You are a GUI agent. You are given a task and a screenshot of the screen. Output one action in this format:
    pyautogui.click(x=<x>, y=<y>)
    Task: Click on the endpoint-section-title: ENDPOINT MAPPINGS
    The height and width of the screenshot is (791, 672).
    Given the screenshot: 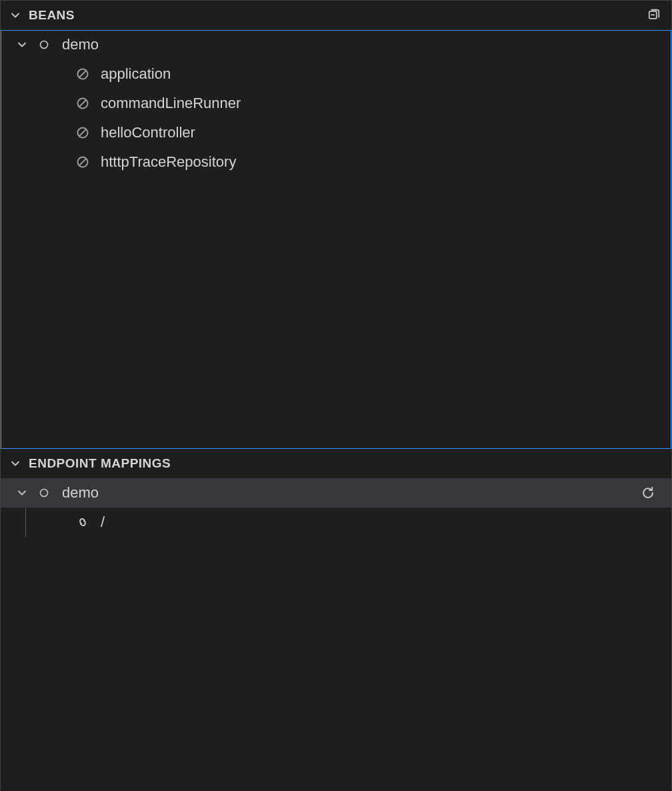 What is the action you would take?
    pyautogui.click(x=100, y=464)
    